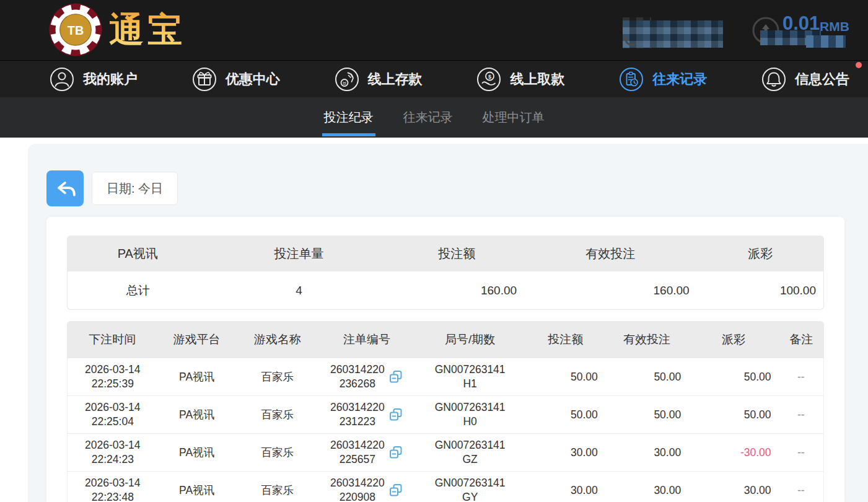 Image resolution: width=868 pixels, height=502 pixels. I want to click on date-filter-label: 日期: 今日, so click(135, 188).